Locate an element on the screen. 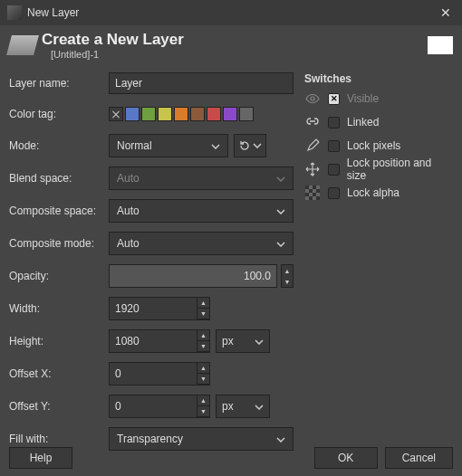 The width and height of the screenshot is (462, 476). title-bar: New Layer ✕ is located at coordinates (231, 13).